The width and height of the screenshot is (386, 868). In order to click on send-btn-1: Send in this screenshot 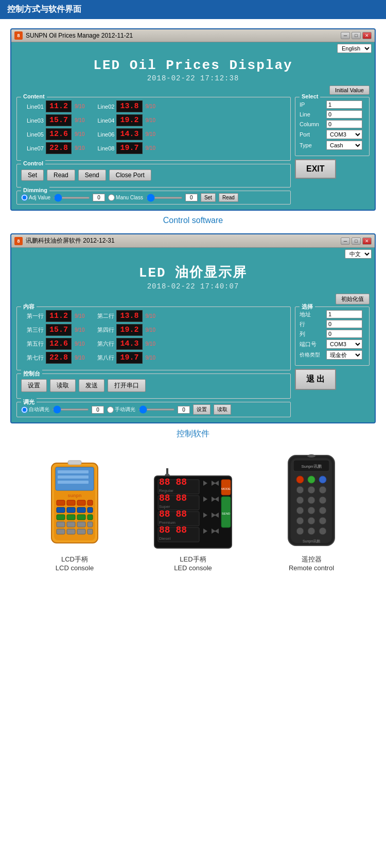, I will do `click(92, 175)`.